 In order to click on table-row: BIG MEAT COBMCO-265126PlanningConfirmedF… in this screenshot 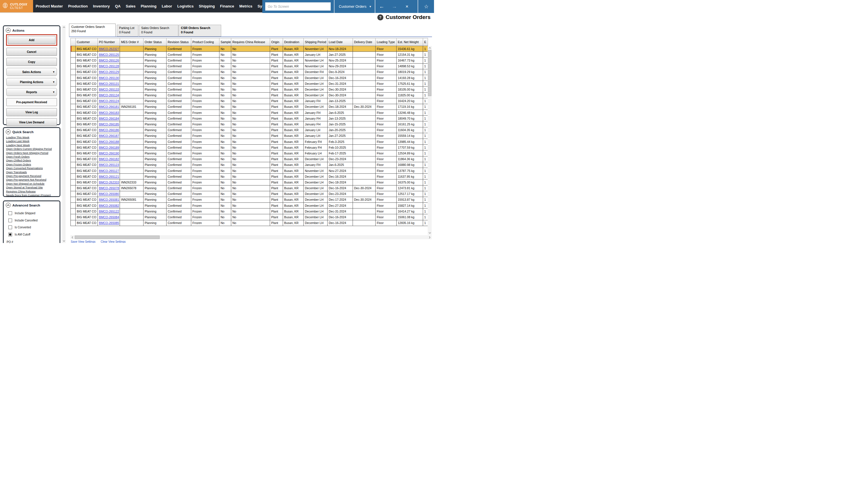, I will do `click(249, 61)`.